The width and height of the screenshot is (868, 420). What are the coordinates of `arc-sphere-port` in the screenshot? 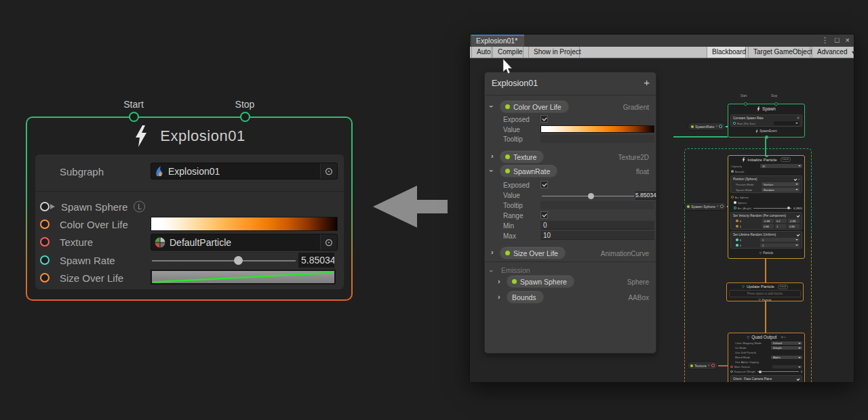 It's located at (732, 197).